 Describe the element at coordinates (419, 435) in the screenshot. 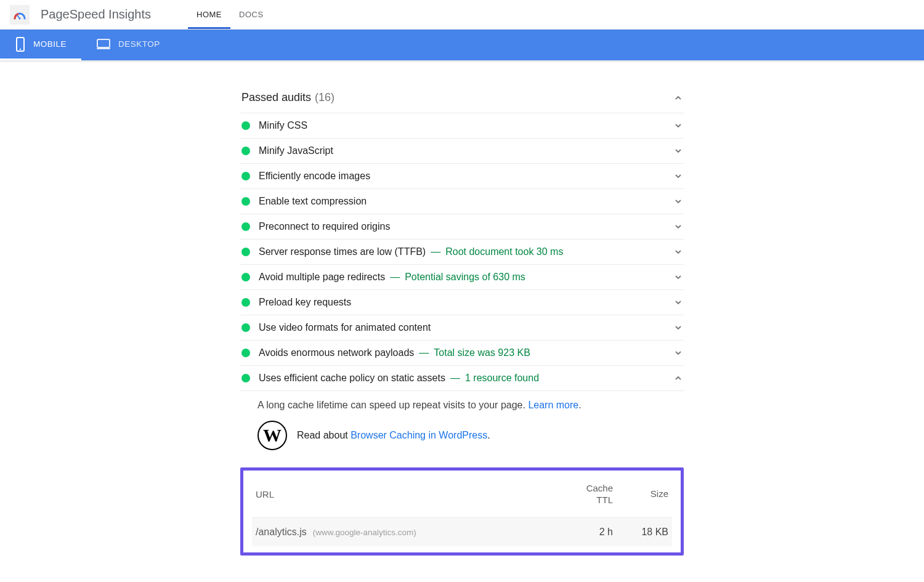

I see `wordpress-caching-link: Browser Caching in WordPress` at that location.